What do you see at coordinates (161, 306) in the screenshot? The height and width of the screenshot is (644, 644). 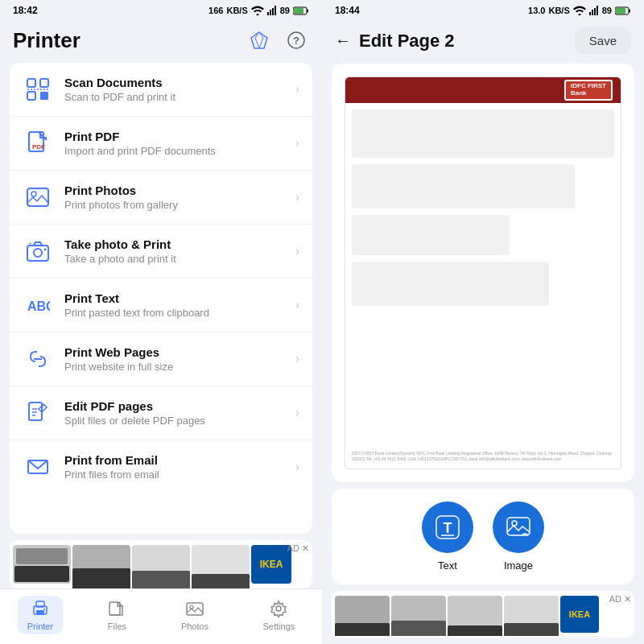 I see `menu-item-text: ABC Print Text Print pasted text from cl…` at bounding box center [161, 306].